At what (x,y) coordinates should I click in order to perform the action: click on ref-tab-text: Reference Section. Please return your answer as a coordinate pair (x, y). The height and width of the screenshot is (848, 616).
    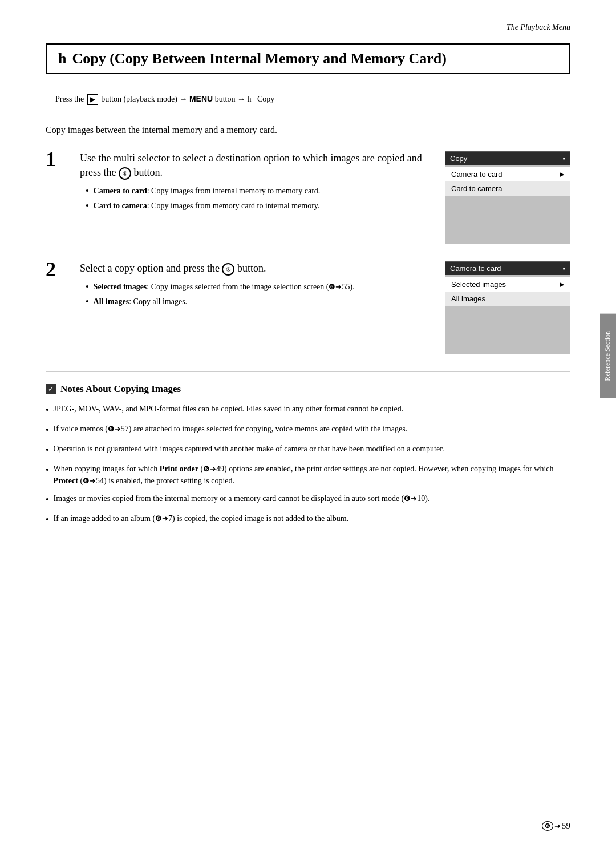
    Looking at the image, I should click on (607, 356).